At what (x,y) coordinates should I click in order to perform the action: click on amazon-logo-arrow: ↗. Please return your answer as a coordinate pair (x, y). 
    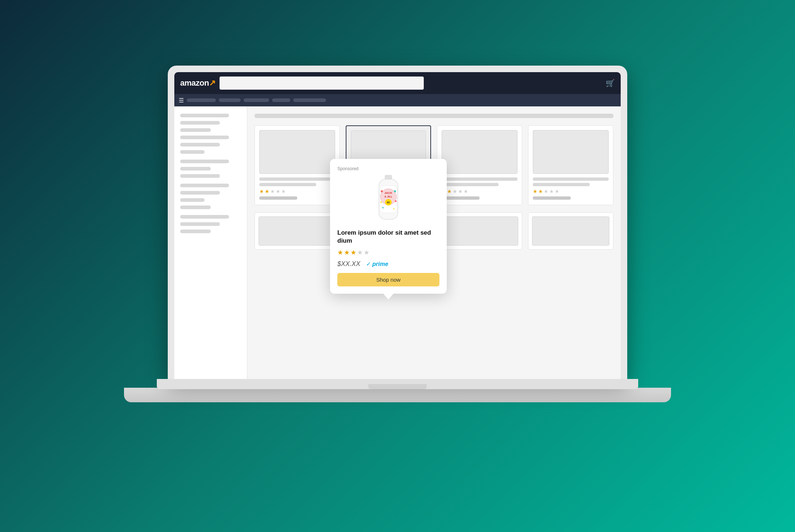
    Looking at the image, I should click on (212, 83).